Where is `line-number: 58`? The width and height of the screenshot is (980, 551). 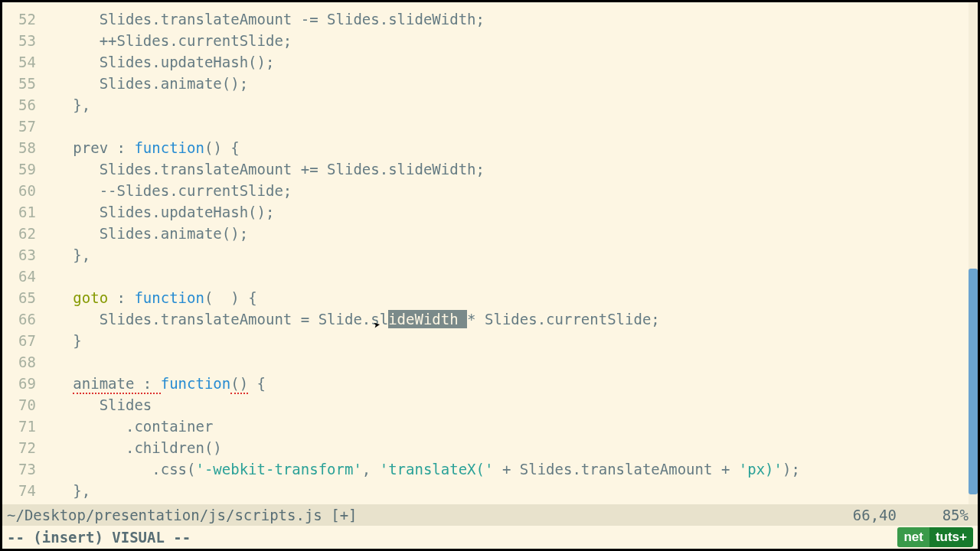
line-number: 58 is located at coordinates (24, 148).